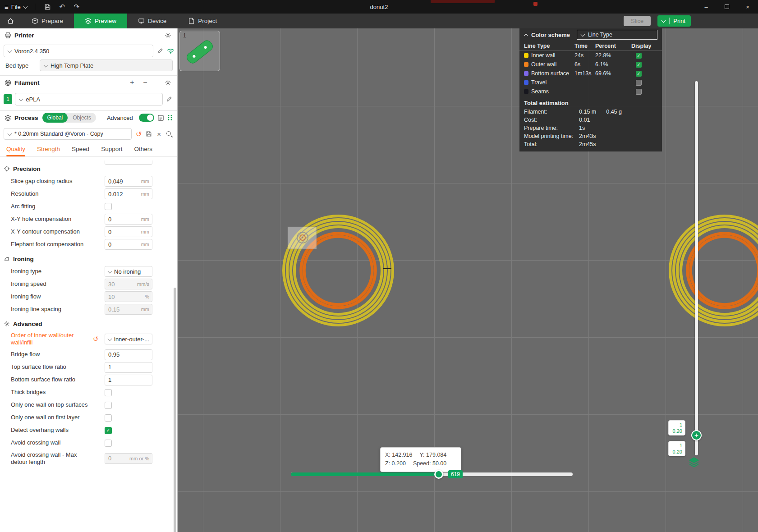  Describe the element at coordinates (526, 35) in the screenshot. I see `collapse-panel-icon` at that location.